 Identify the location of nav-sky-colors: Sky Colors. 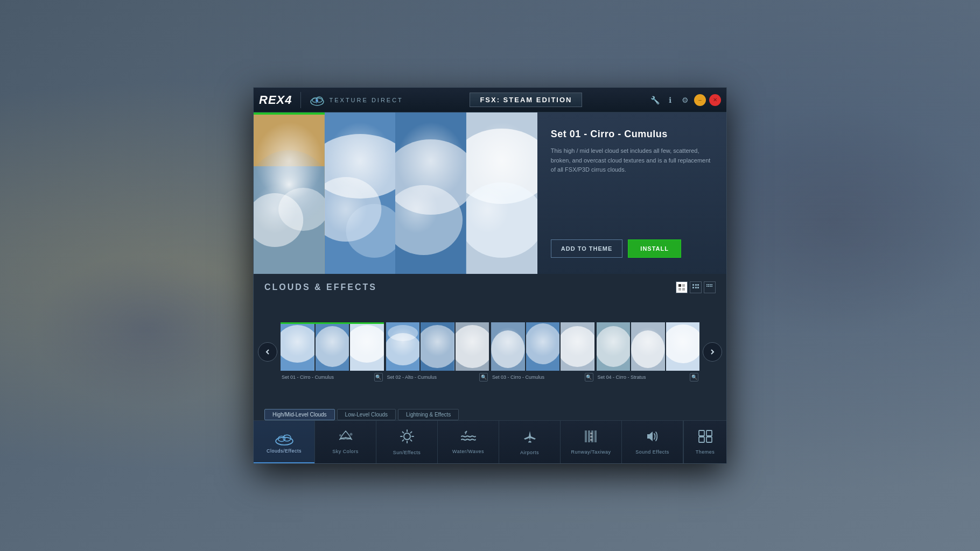
(346, 442).